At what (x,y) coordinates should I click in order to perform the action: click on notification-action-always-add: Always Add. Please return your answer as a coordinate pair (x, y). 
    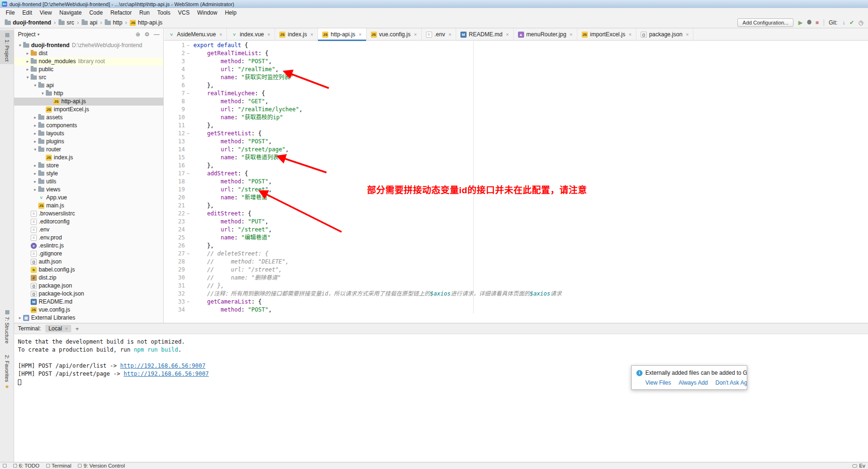
    Looking at the image, I should click on (693, 383).